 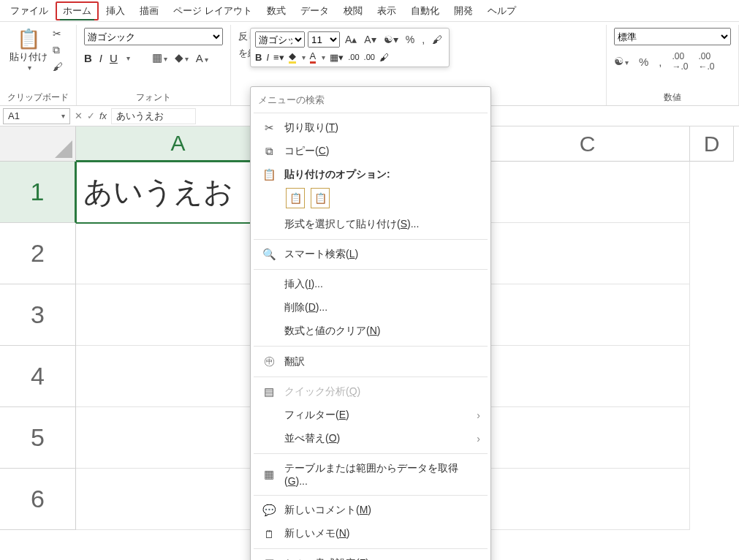 I want to click on menu-automate: 自動化, so click(x=425, y=11).